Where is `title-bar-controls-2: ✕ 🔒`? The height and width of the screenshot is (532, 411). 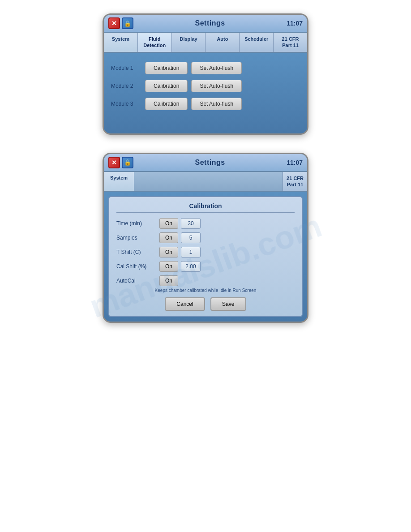 title-bar-controls-2: ✕ 🔒 is located at coordinates (121, 163).